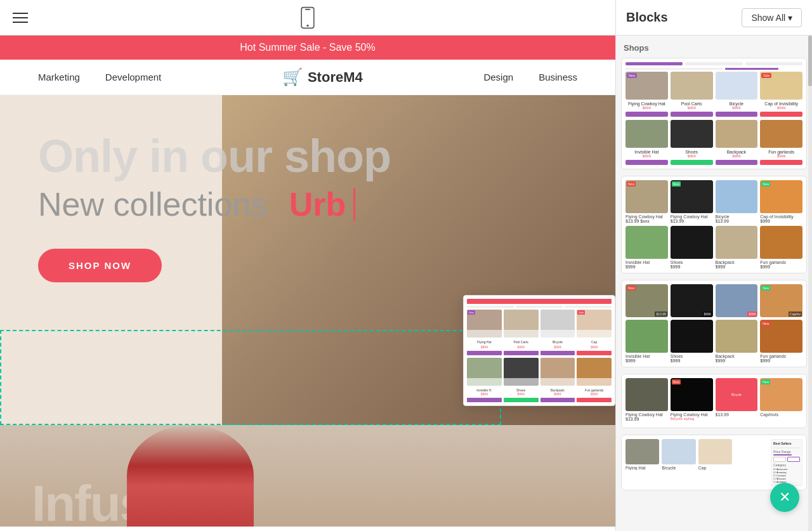  I want to click on nav-link-design: Design, so click(499, 77).